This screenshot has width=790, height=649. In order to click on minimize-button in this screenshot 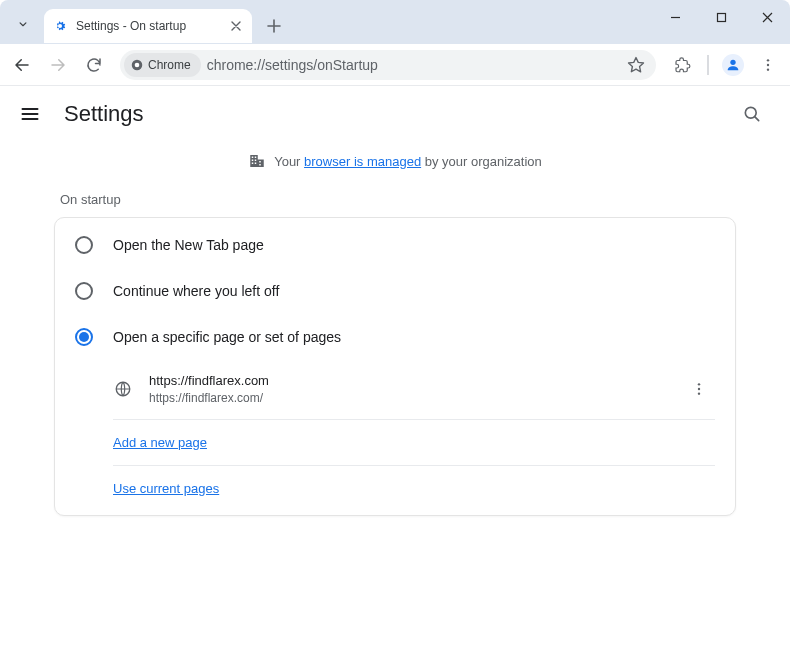, I will do `click(675, 17)`.